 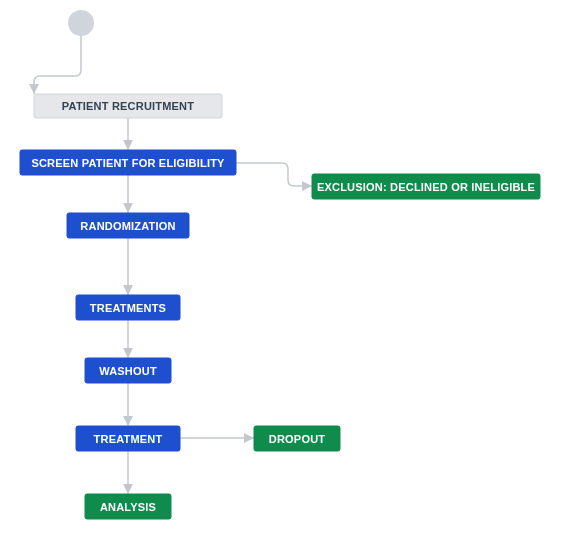 What do you see at coordinates (128, 438) in the screenshot?
I see `node-treatment2: TREATMENT` at bounding box center [128, 438].